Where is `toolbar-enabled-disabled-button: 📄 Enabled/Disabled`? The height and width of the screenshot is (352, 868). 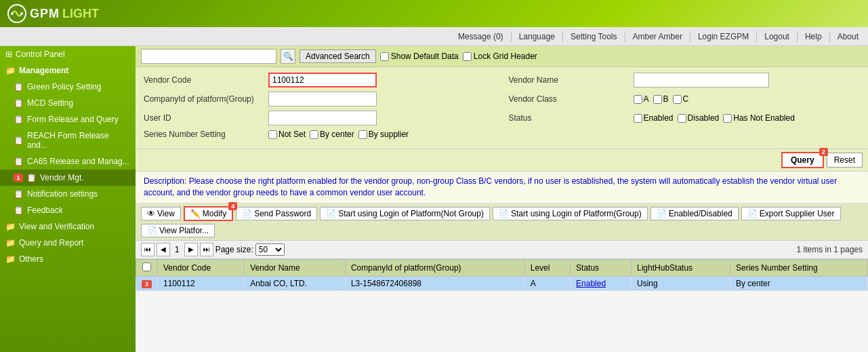
toolbar-enabled-disabled-button: 📄 Enabled/Disabled is located at coordinates (695, 214).